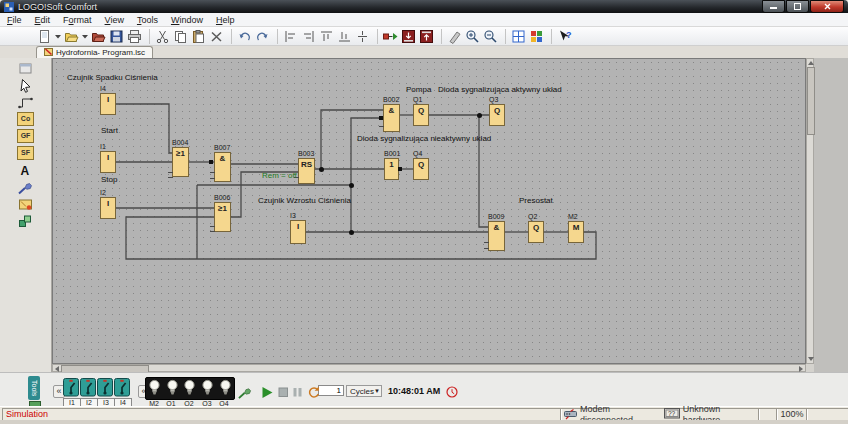 Image resolution: width=848 pixels, height=424 pixels. Describe the element at coordinates (14, 20) in the screenshot. I see `menu-file: File` at that location.